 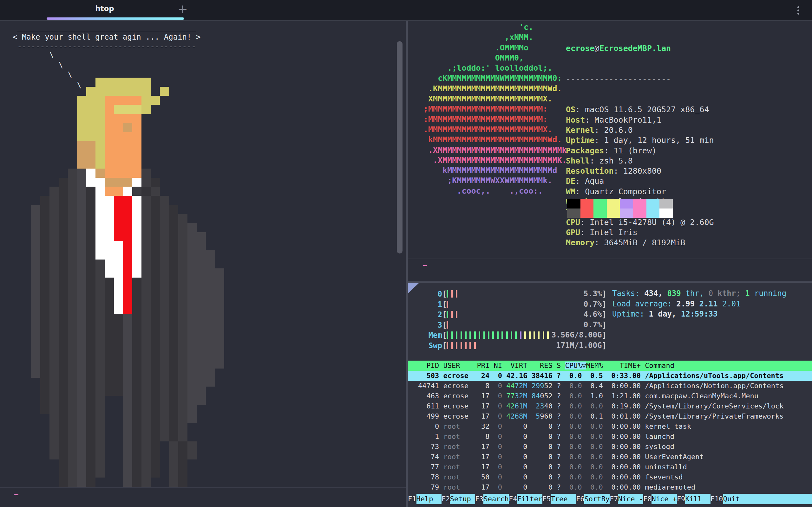 What do you see at coordinates (630, 499) in the screenshot?
I see `fkey-label: Nice -` at bounding box center [630, 499].